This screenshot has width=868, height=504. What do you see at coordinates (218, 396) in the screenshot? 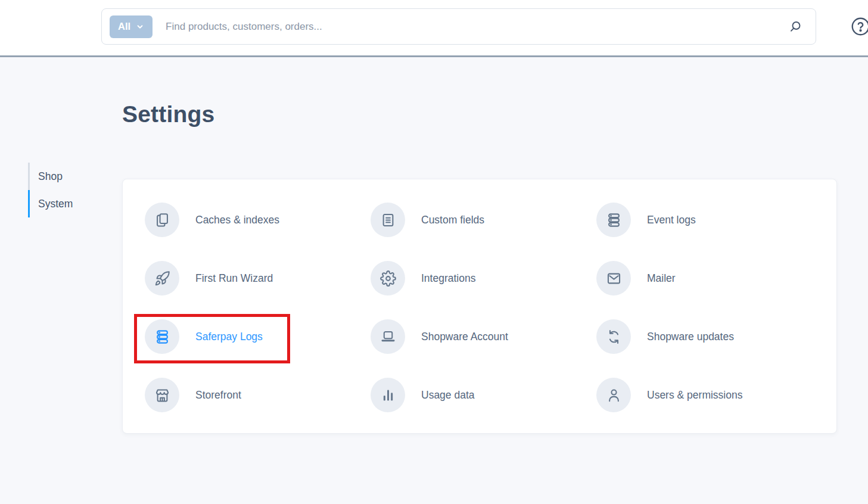
I see `settings-item-label: Storefront` at bounding box center [218, 396].